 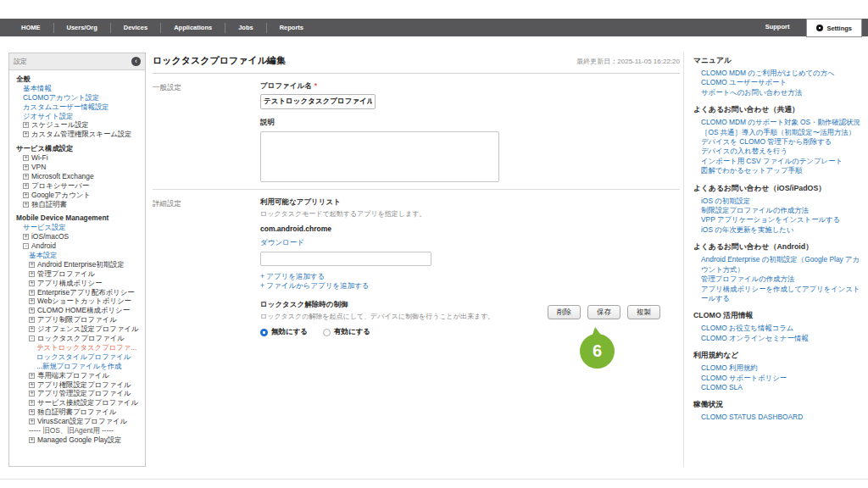 What do you see at coordinates (80, 107) in the screenshot?
I see `sidebar-item: カスタムユーザー情報設定` at bounding box center [80, 107].